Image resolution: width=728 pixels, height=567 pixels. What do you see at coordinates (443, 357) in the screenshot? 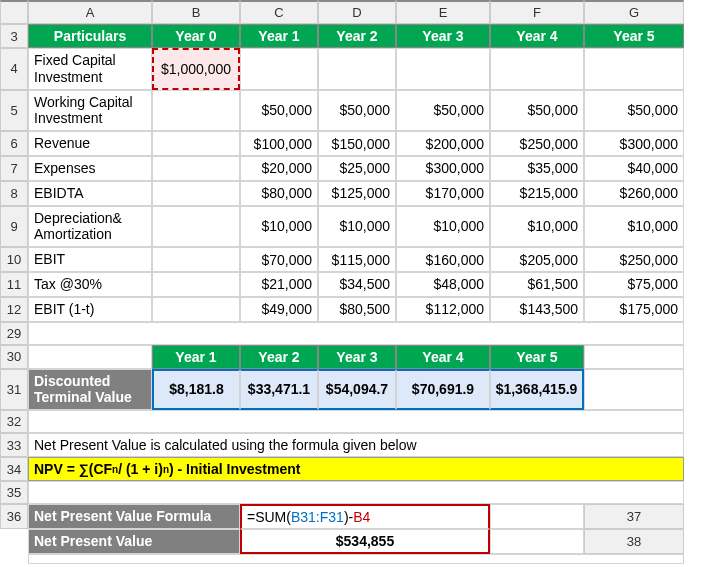
I see `hdr2-y4: Year 4` at bounding box center [443, 357].